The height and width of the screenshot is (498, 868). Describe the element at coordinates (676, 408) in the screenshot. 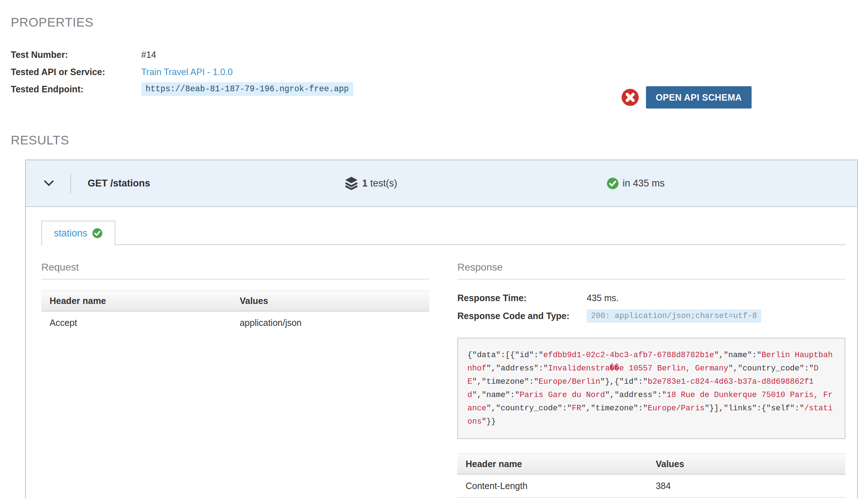

I see `json-string-segment: Europe/Paris` at that location.